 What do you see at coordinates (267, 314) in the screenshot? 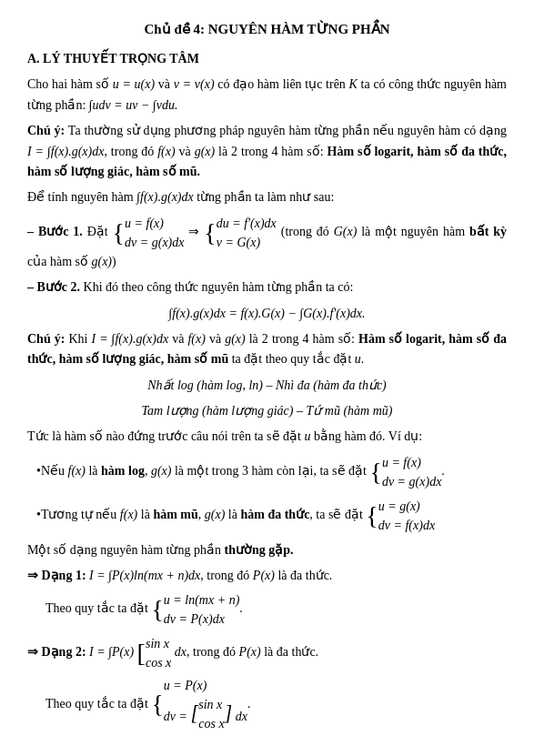
I see `step2-formula: ∫f(x).g(x)dx = f(x).G(x) − ∫G(x).f'(x)dx…` at bounding box center [267, 314].